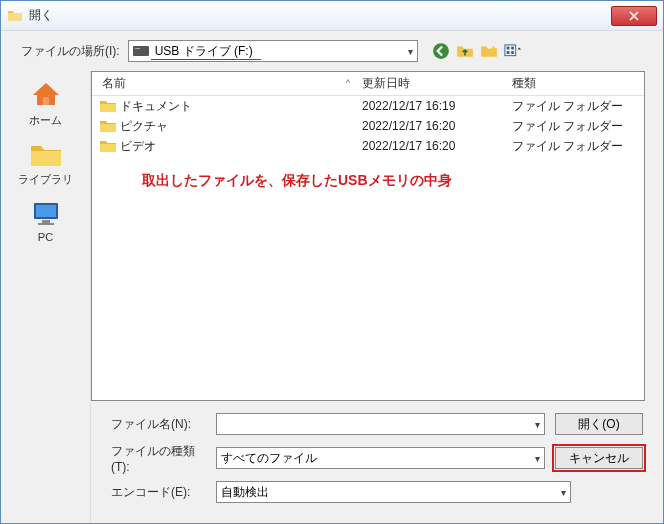  I want to click on drive-icon, so click(141, 51).